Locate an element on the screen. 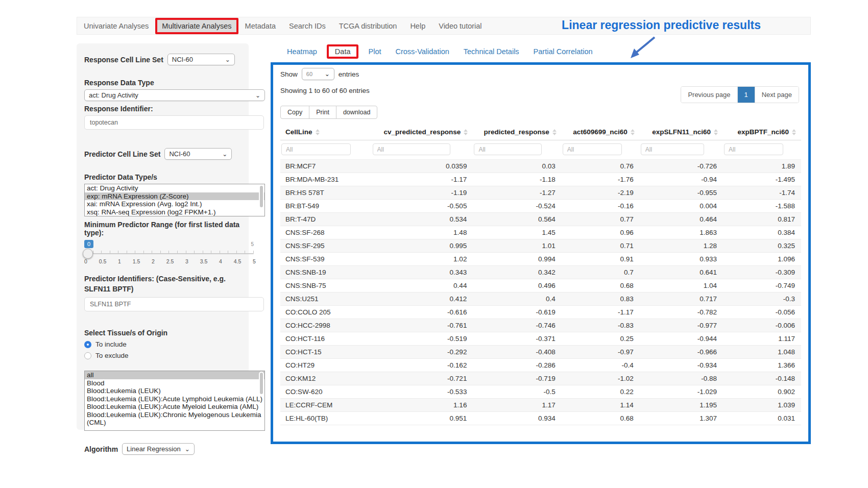 This screenshot has height=488, width=868. table-row: CO:HCC-2998-0.761-0.746-0.83-0.977-0.006 is located at coordinates (541, 326).